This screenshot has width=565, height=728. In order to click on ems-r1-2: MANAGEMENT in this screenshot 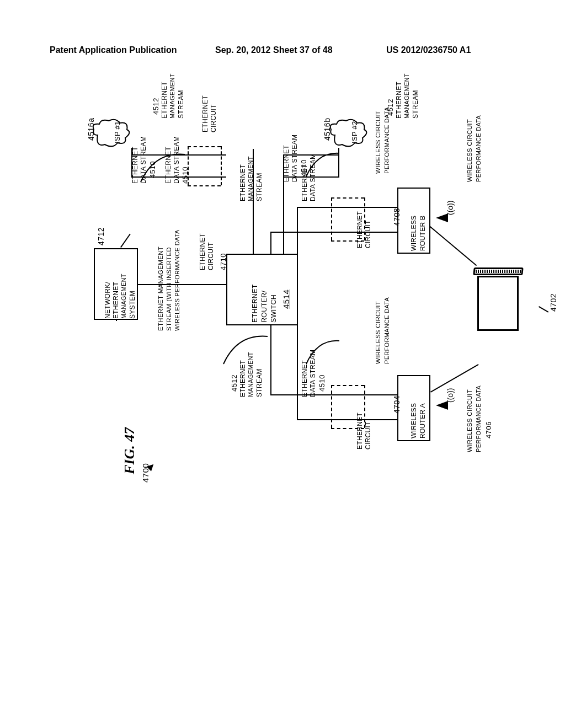, I will do `click(172, 96)`.